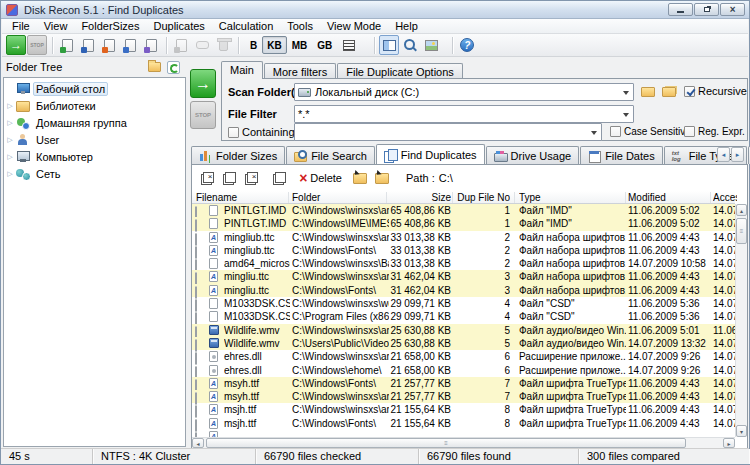 This screenshot has height=465, width=750. What do you see at coordinates (223, 45) in the screenshot?
I see `trash-button` at bounding box center [223, 45].